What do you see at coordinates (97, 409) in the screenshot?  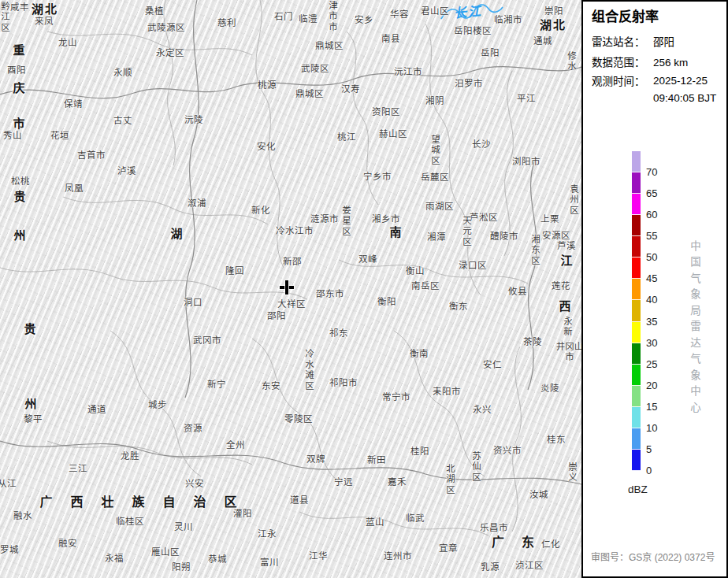 I see `map-label: 通道` at bounding box center [97, 409].